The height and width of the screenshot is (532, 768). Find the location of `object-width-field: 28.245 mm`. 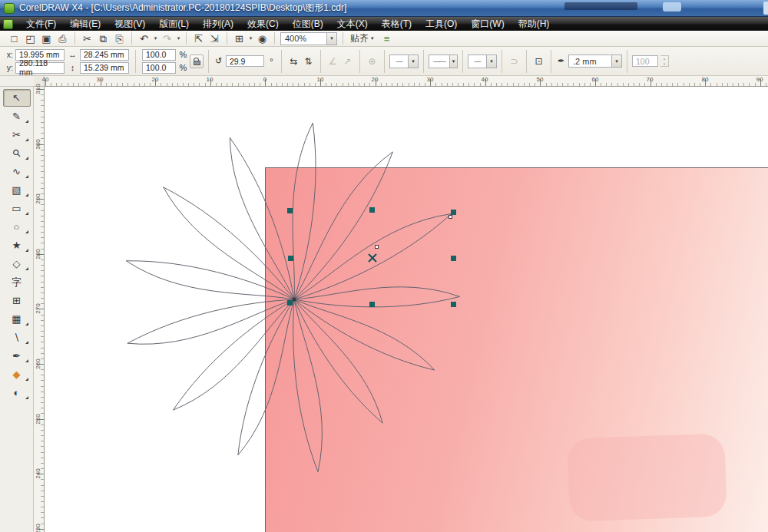

object-width-field: 28.245 mm is located at coordinates (104, 55).